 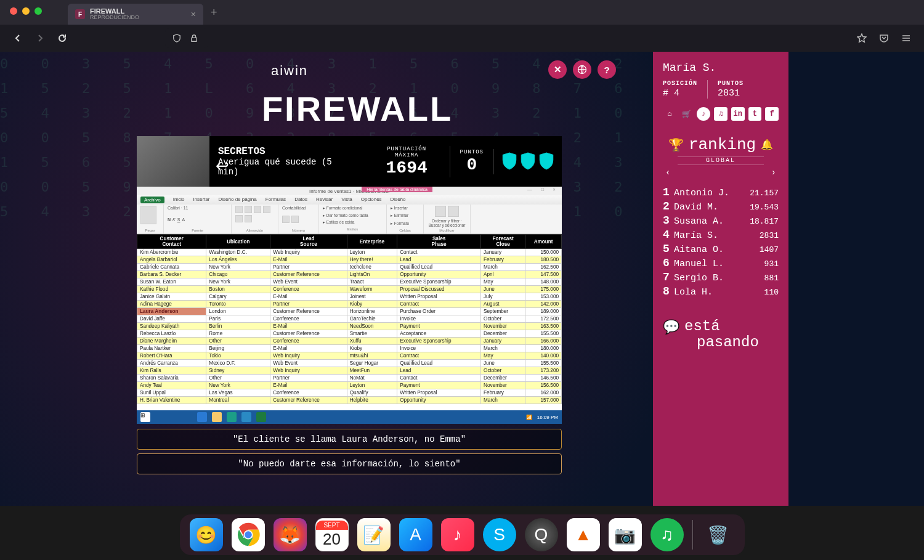 What do you see at coordinates (772, 114) in the screenshot?
I see `facebook-icon: f` at bounding box center [772, 114].